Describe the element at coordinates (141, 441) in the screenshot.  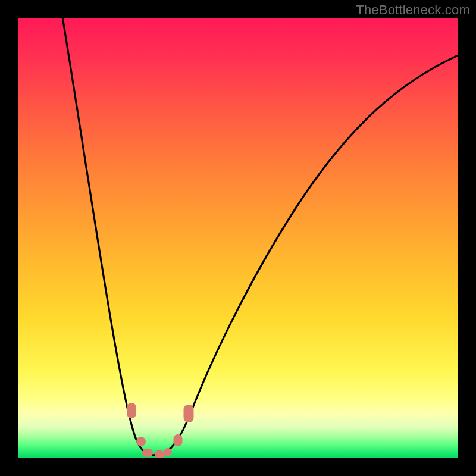
I see `marker-left-dot` at that location.